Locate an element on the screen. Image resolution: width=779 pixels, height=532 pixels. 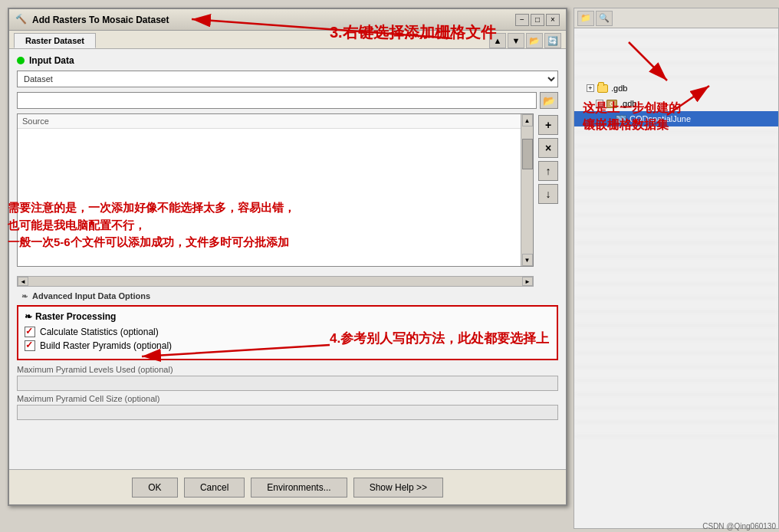
title-bar-buttons: − □ × is located at coordinates (537, 20).